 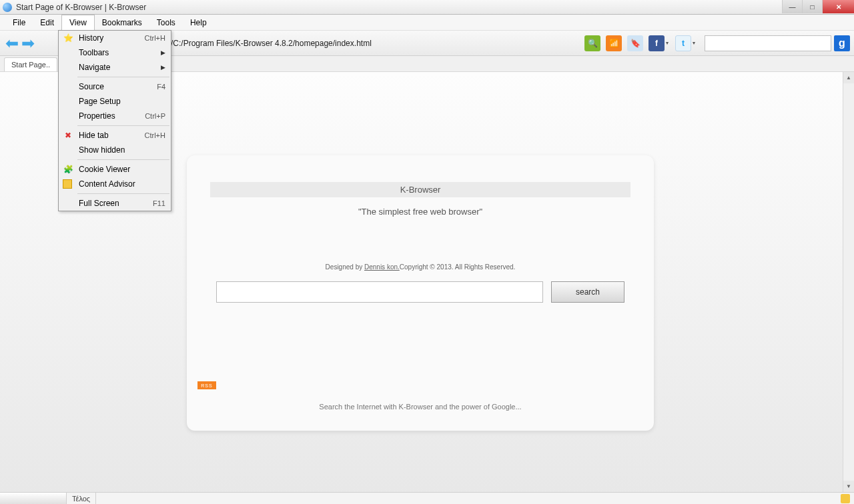 What do you see at coordinates (592, 43) in the screenshot?
I see `search-engine-icon: 🔍` at bounding box center [592, 43].